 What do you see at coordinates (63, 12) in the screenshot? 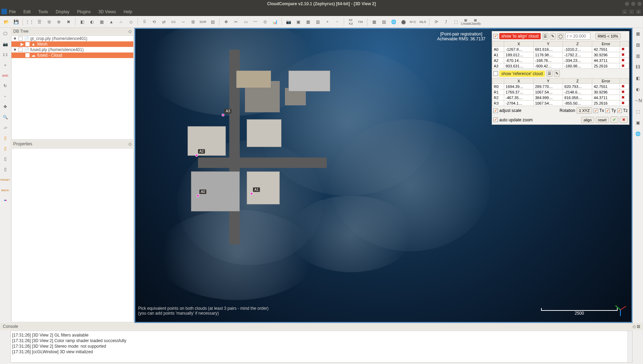
I see `menu-display: Display` at bounding box center [63, 12].